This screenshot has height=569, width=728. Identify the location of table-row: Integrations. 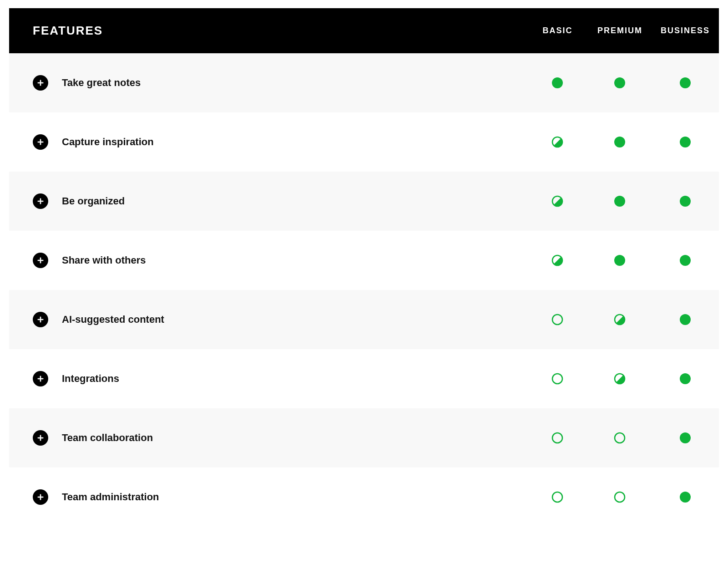
(364, 379).